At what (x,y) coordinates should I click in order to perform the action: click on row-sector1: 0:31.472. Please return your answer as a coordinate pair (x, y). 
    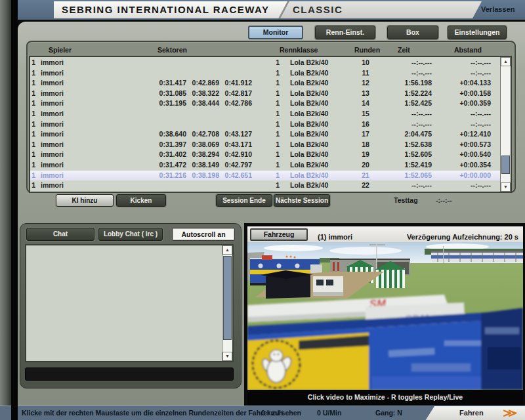
    Looking at the image, I should click on (171, 165).